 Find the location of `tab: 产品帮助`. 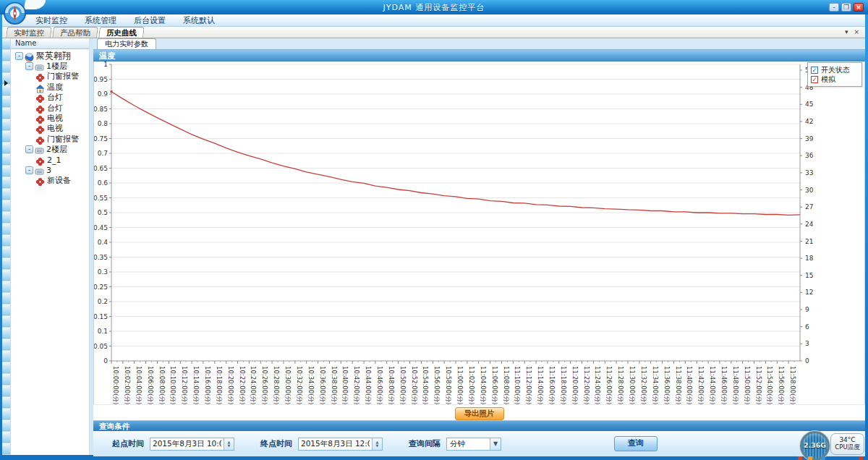

tab: 产品帮助 is located at coordinates (75, 32).